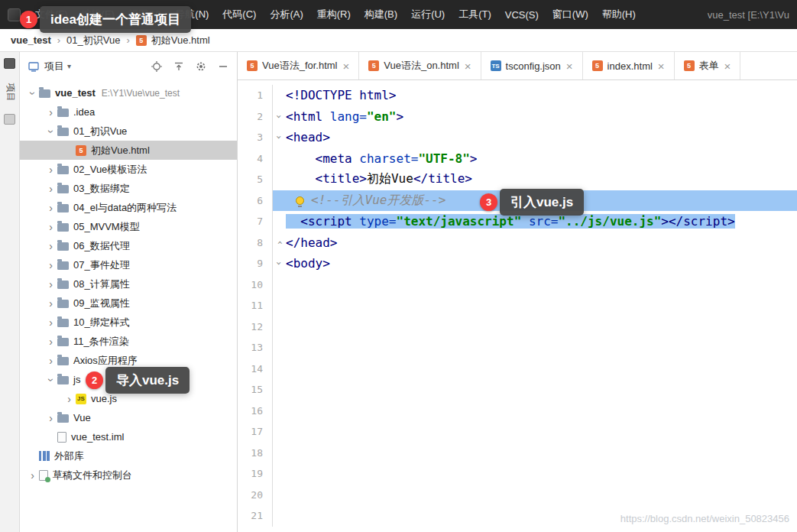  I want to click on tree-item: ›03_数据绑定, so click(128, 188).